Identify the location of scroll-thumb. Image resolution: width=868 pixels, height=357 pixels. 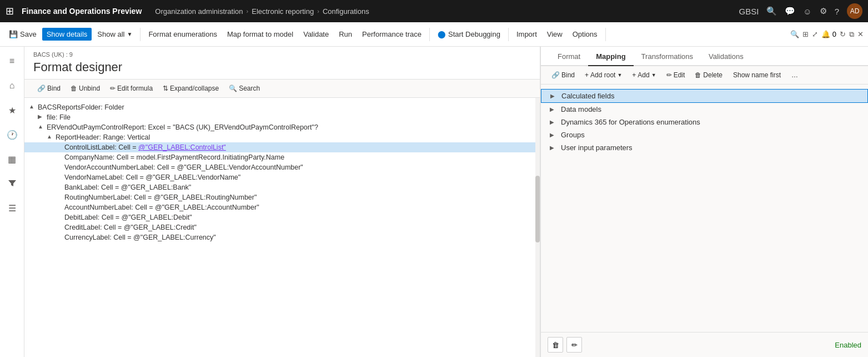
(538, 209).